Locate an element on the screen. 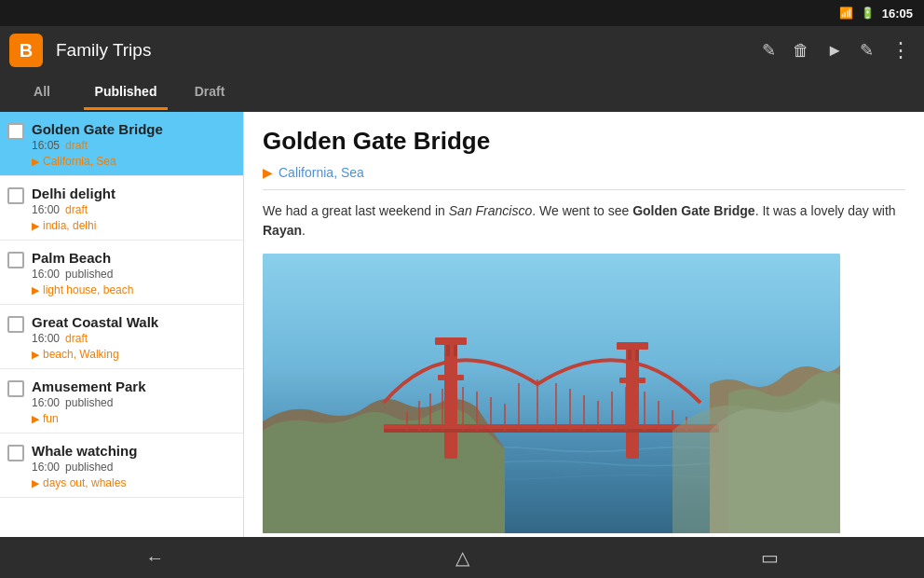 This screenshot has width=924, height=578. tab-draft: Draft is located at coordinates (210, 92).